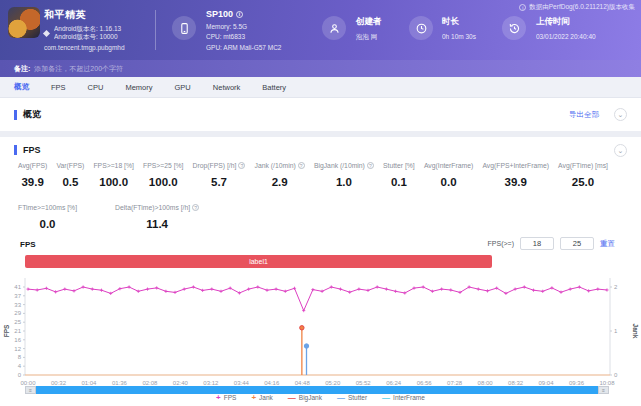  What do you see at coordinates (70, 182) in the screenshot?
I see `stat-value: 0.5` at bounding box center [70, 182].